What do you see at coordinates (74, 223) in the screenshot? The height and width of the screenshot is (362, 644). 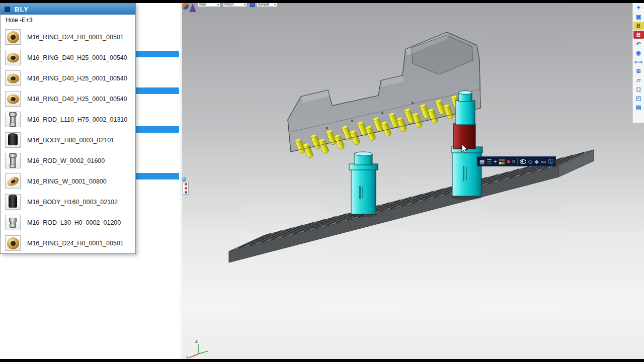 I see `part-label: M16_ROD_L30_H0_0002_01200` at bounding box center [74, 223].